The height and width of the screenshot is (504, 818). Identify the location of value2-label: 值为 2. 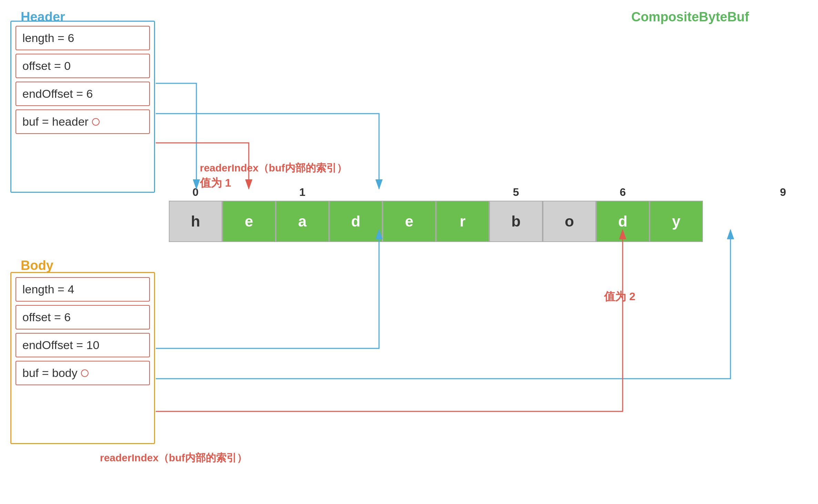
(620, 297).